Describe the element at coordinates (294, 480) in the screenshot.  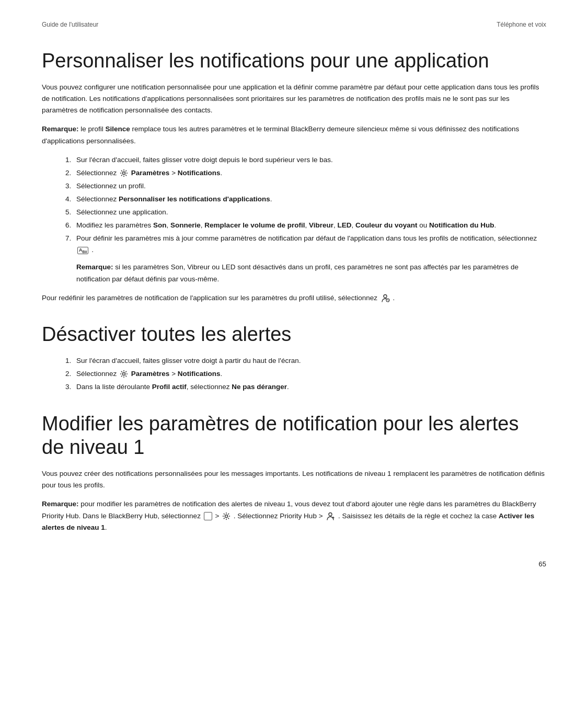
I see `section3-intro: Vous pouvez créer des notifications pers…` at that location.